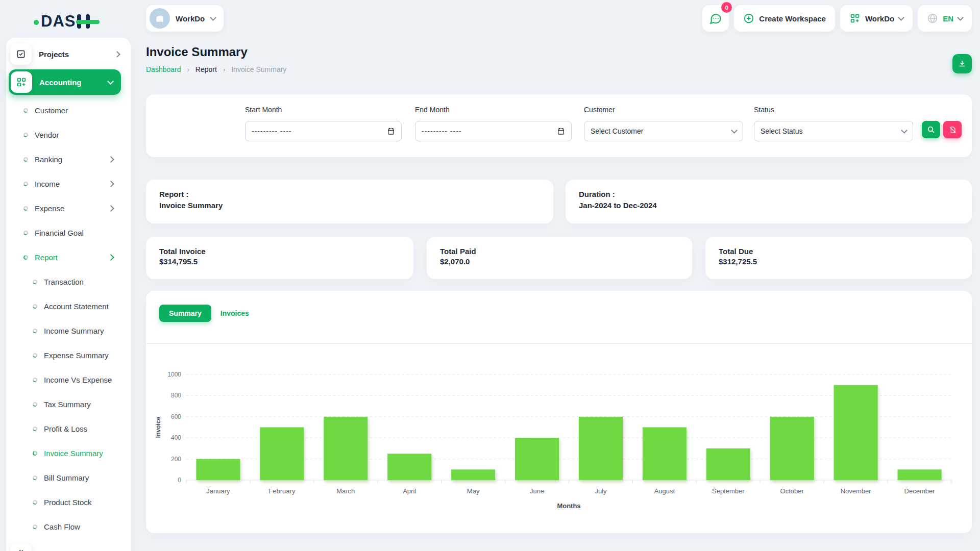 The width and height of the screenshot is (980, 551). Describe the element at coordinates (493, 126) in the screenshot. I see `end-month-group: End Month --------- ----` at that location.